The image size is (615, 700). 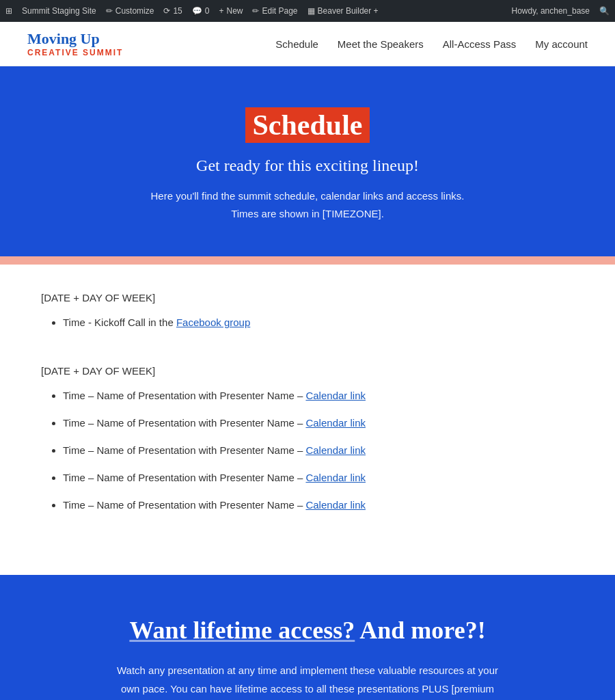 I want to click on calendar-link-4: Calendar link, so click(x=336, y=477).